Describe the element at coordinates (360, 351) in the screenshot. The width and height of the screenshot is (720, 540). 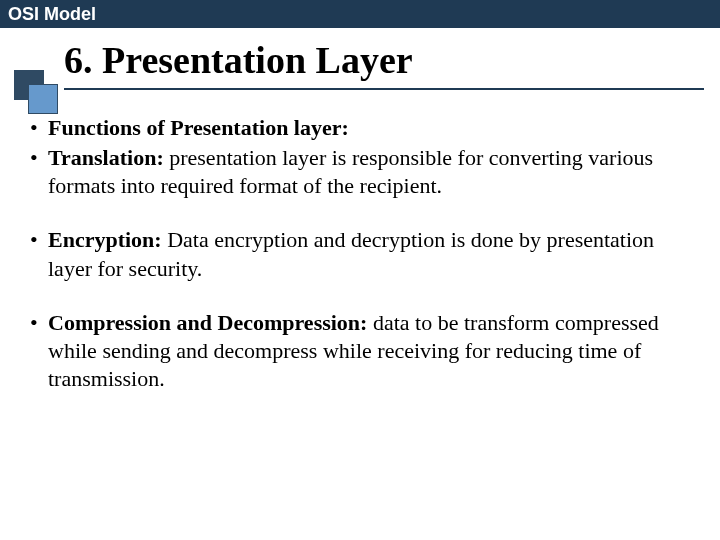
I see `bullet-item: Compression and Decompression: data to b…` at that location.